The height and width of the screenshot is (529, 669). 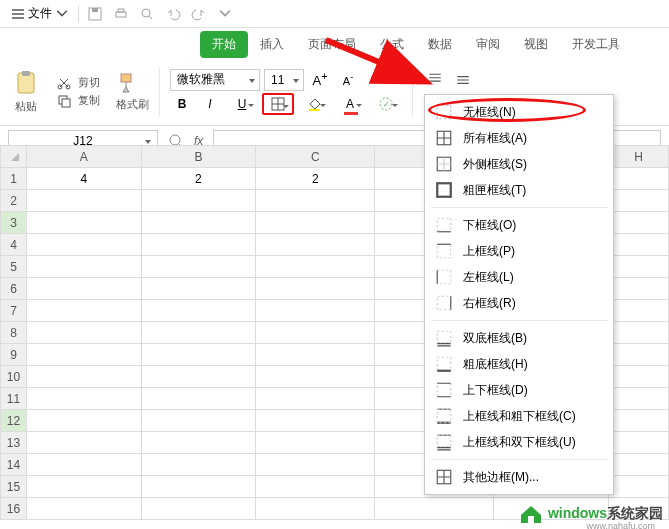 What do you see at coordinates (26, 106) in the screenshot?
I see `paste-label: 粘贴` at bounding box center [26, 106].